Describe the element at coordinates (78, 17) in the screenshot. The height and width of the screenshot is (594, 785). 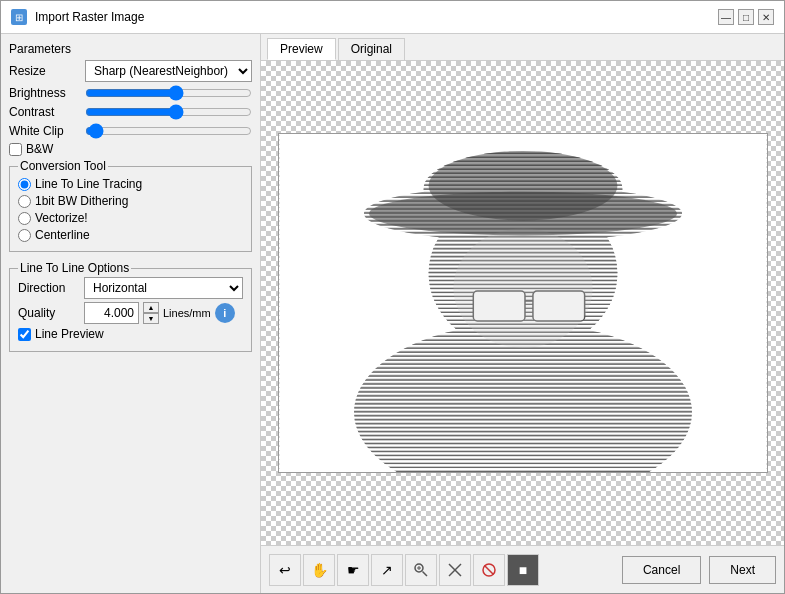
I see `title-bar-left: ⊞ Import Raster Image` at that location.